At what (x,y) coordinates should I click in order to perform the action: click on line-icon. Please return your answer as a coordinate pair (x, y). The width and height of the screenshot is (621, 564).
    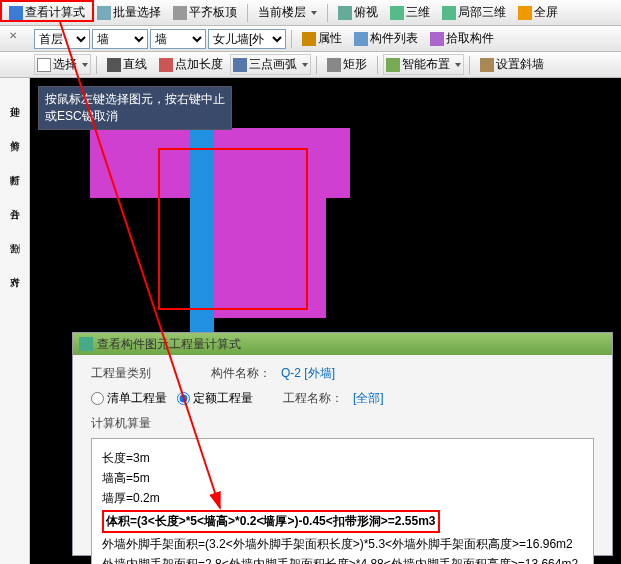
    Looking at the image, I should click on (114, 65).